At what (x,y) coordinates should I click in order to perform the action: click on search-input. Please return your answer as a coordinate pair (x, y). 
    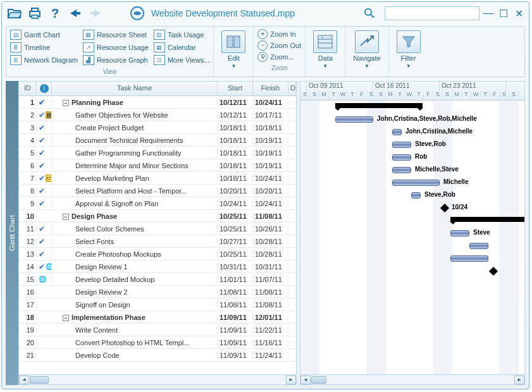
    Looking at the image, I should click on (432, 13).